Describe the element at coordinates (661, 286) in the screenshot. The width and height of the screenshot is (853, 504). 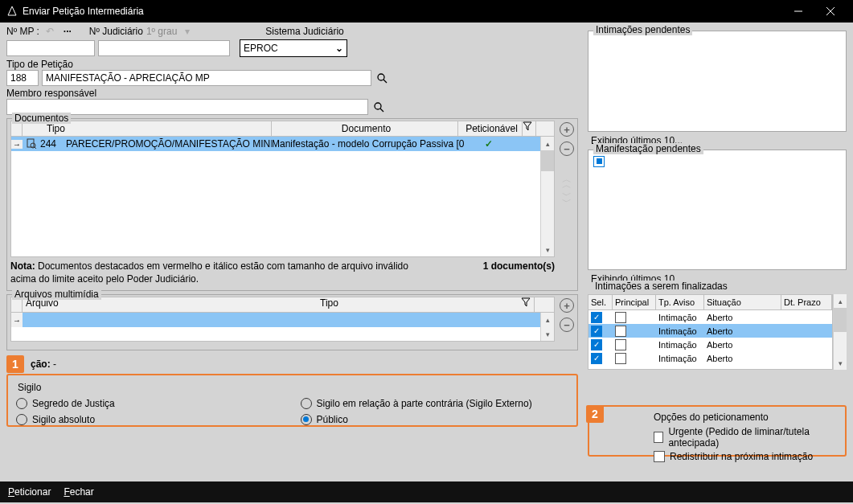
I see `finalizadas-legend: Intimações a serem finalizadas` at that location.